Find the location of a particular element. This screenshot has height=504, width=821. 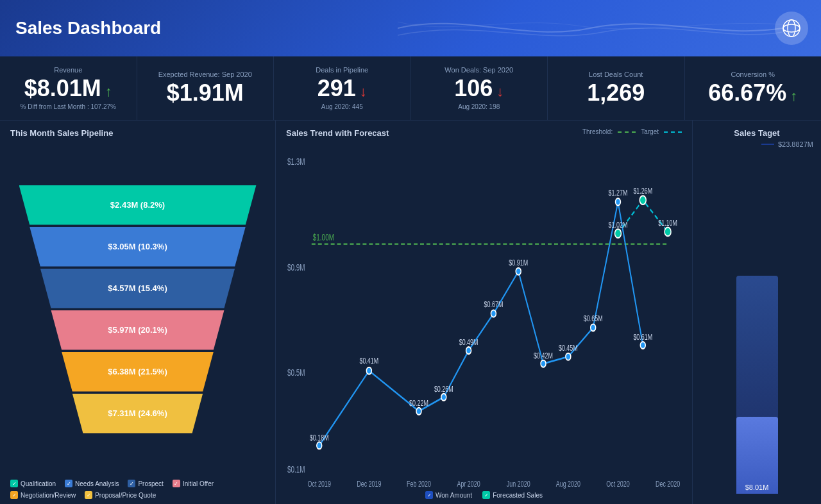

svg-text: $0.26M is located at coordinates (444, 389).